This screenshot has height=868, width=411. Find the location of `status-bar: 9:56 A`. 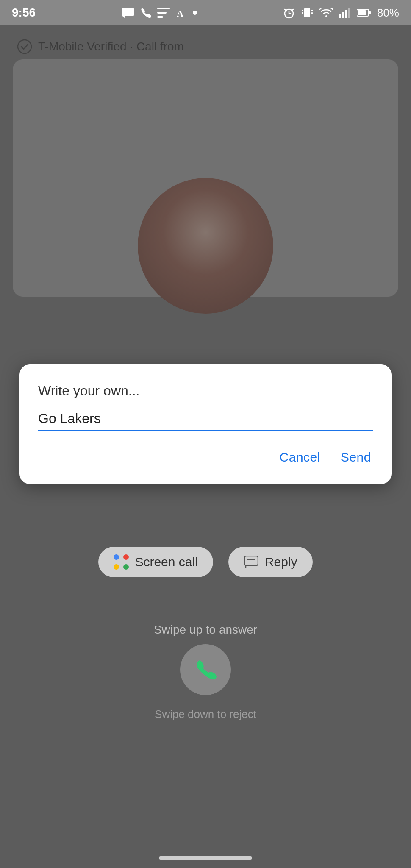

status-bar: 9:56 A is located at coordinates (206, 13).